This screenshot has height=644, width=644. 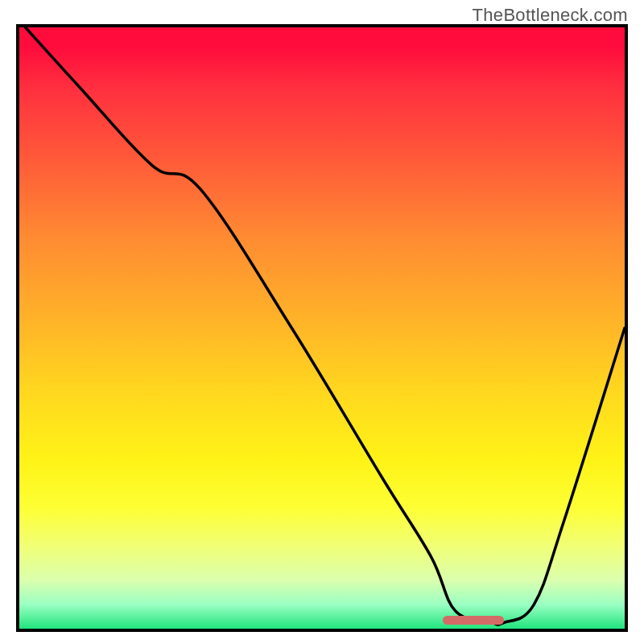 I want to click on watermark-text: TheBottleneck.com, so click(x=551, y=15).